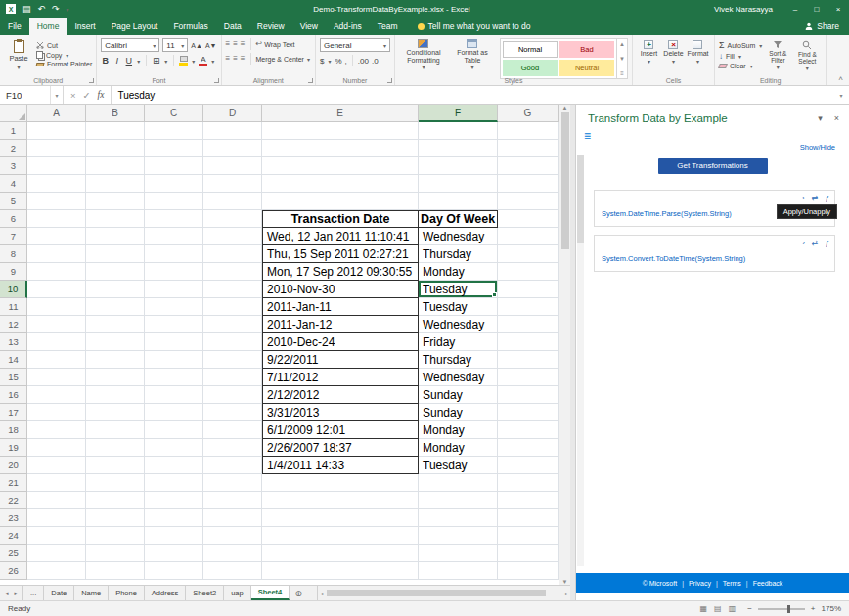 Image resolution: width=849 pixels, height=616 pixels. What do you see at coordinates (57, 184) in the screenshot?
I see `cell-A4` at bounding box center [57, 184].